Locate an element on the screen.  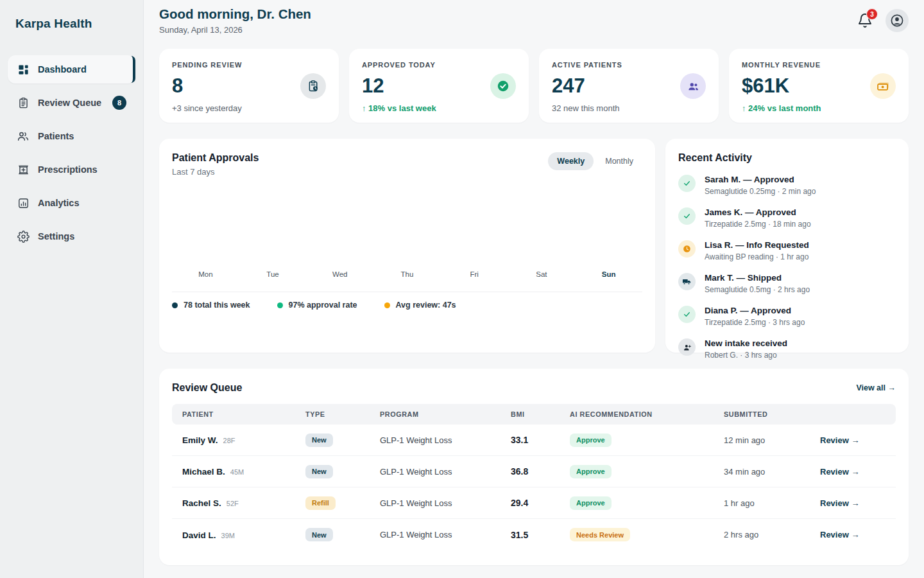
day-label: Tue is located at coordinates (273, 274).